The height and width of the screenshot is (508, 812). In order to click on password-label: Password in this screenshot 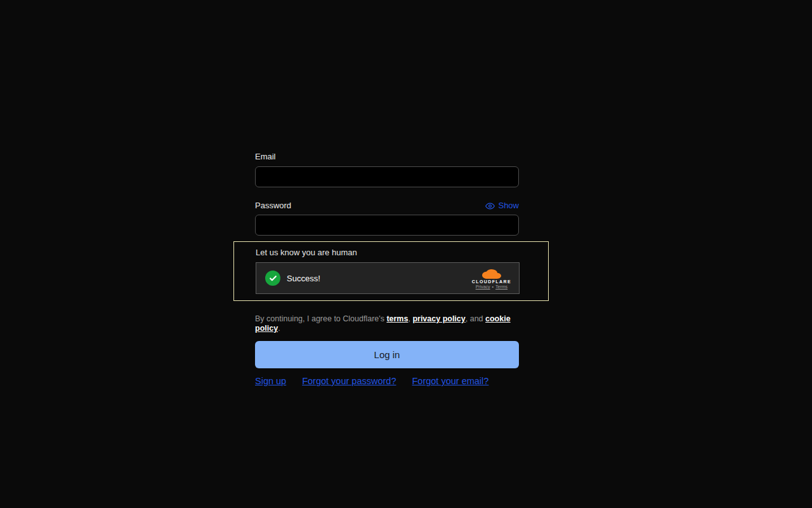, I will do `click(273, 206)`.